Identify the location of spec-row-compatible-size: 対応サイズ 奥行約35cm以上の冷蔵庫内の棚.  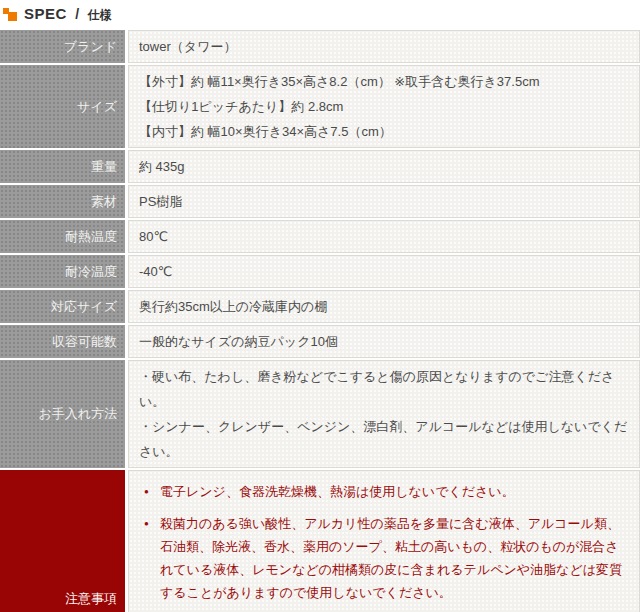
(320, 306).